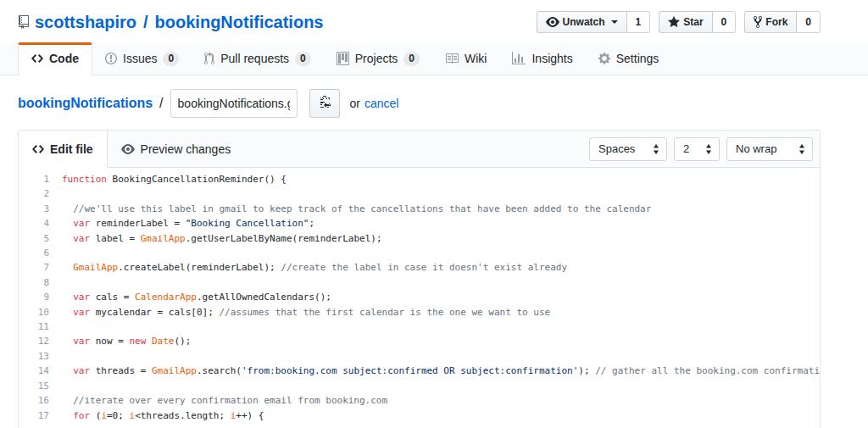 The height and width of the screenshot is (428, 868). I want to click on code-text: var cals = CalendarApp.getAllOwnedCalend…, so click(190, 297).